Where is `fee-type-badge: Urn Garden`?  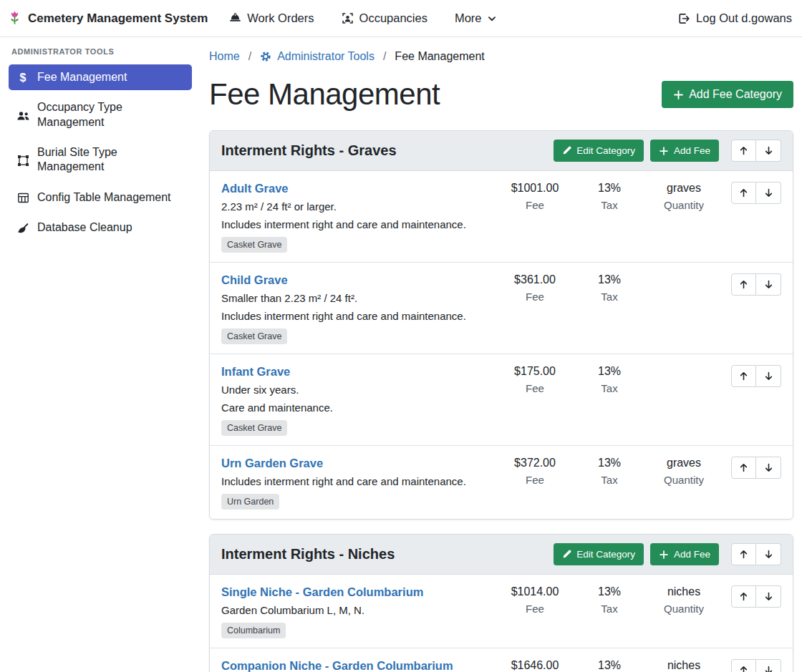
fee-type-badge: Urn Garden is located at coordinates (251, 502).